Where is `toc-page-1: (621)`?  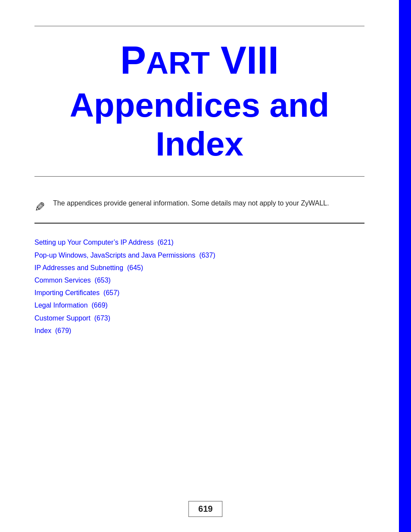 toc-page-1: (621) is located at coordinates (165, 242).